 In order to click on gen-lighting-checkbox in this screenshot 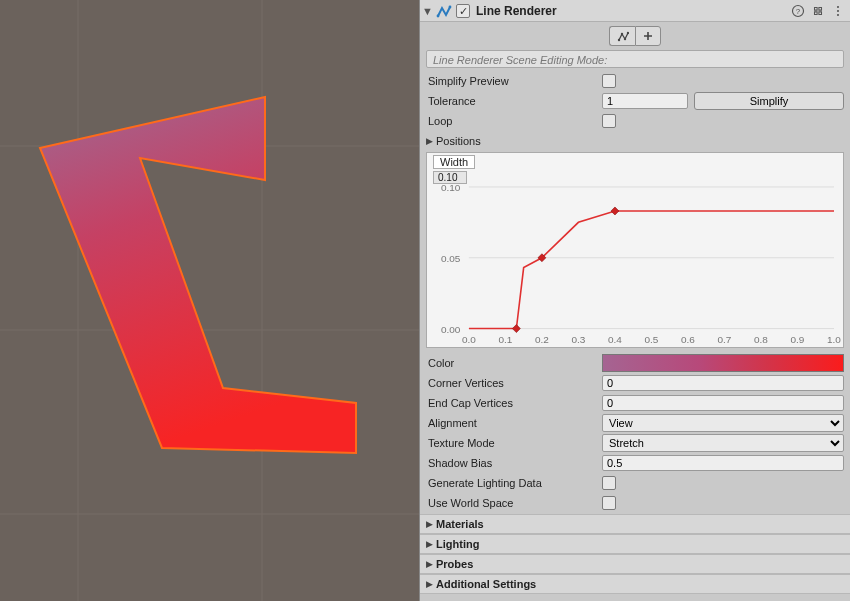, I will do `click(609, 483)`.